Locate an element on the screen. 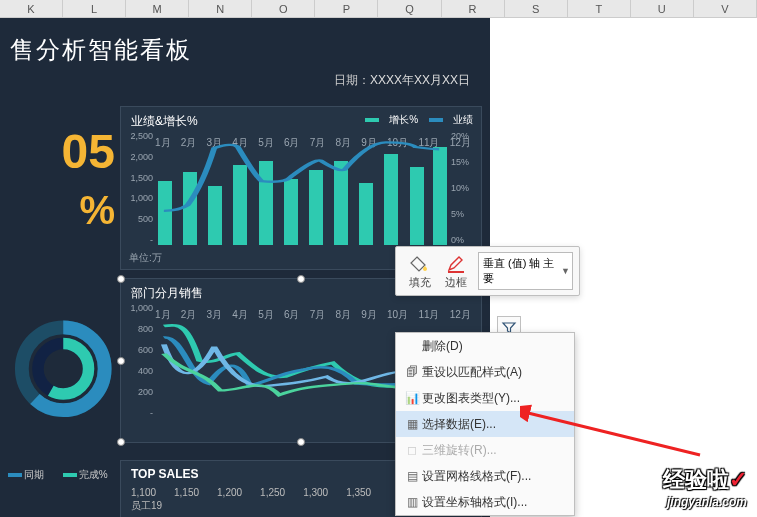  spreadsheet-col-headers: KLM NOP QRS TUV is located at coordinates (378, 9).